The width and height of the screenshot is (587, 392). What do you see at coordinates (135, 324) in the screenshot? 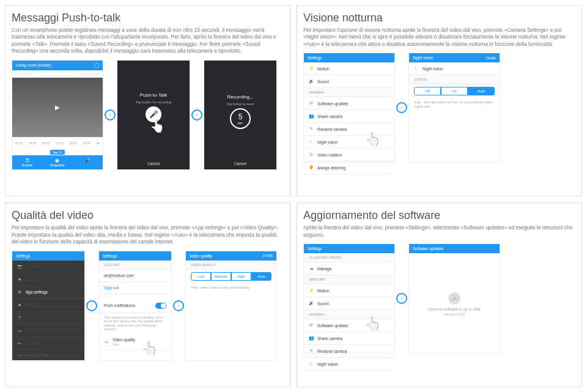
I see `push-note: This setting turns push notification off…` at bounding box center [135, 324].